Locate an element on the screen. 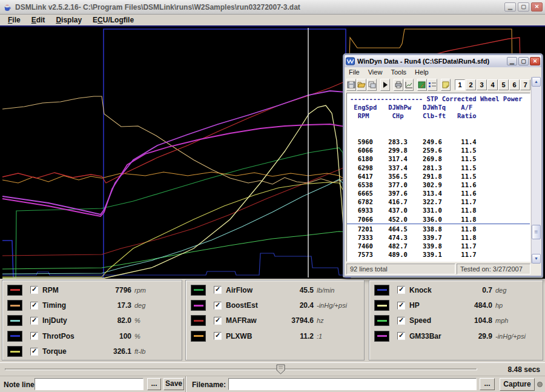  legend-row-knock: Knock0.7deg is located at coordinates (456, 290).